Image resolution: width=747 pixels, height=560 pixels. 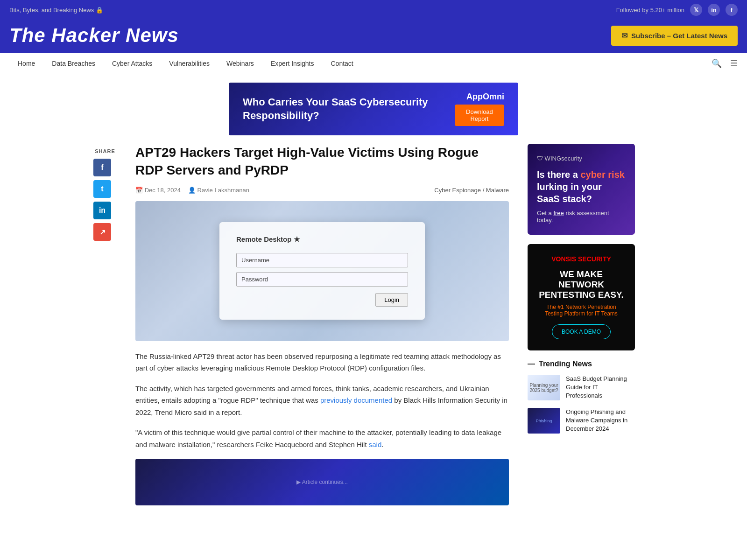 What do you see at coordinates (674, 35) in the screenshot?
I see `subscribe-button: ✉ Subscribe – Get Latest News` at bounding box center [674, 35].